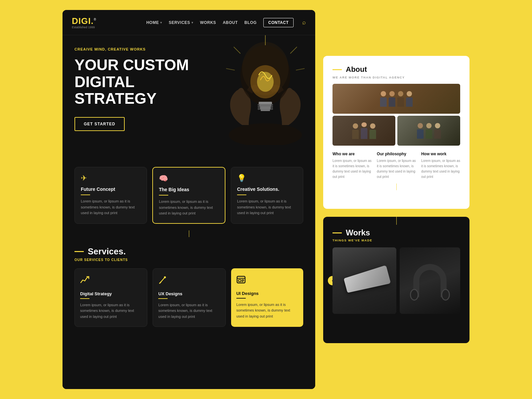 This screenshot has height=399, width=532. What do you see at coordinates (181, 23) in the screenshot?
I see `nav-services: SERVICES ▾` at bounding box center [181, 23].